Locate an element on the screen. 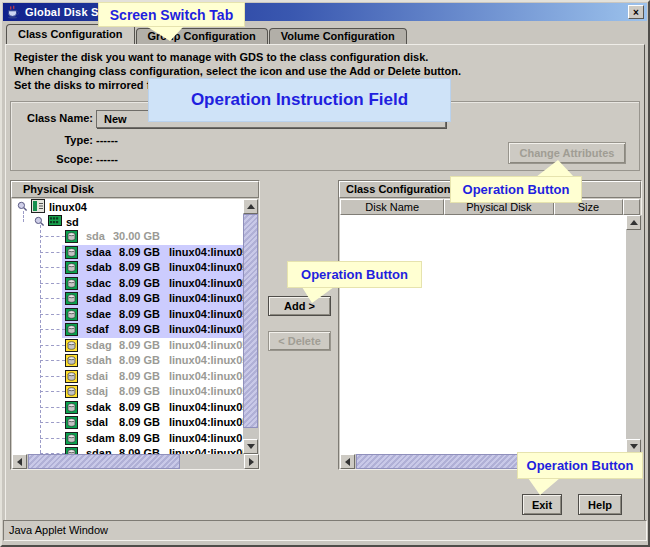  physical-disk-row-sdam: sdam8.09 GBlinux04:linux0 is located at coordinates (128, 439).